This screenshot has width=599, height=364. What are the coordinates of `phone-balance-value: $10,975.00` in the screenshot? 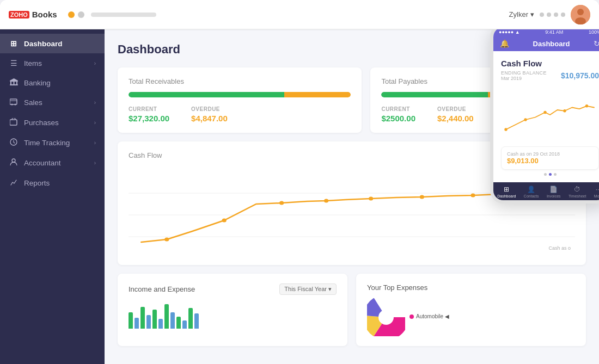 It's located at (580, 76).